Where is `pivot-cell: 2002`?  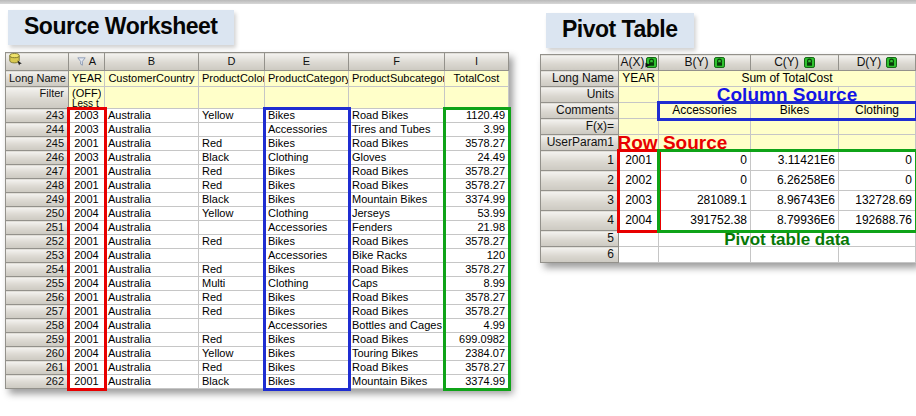
pivot-cell: 2002 is located at coordinates (639, 181).